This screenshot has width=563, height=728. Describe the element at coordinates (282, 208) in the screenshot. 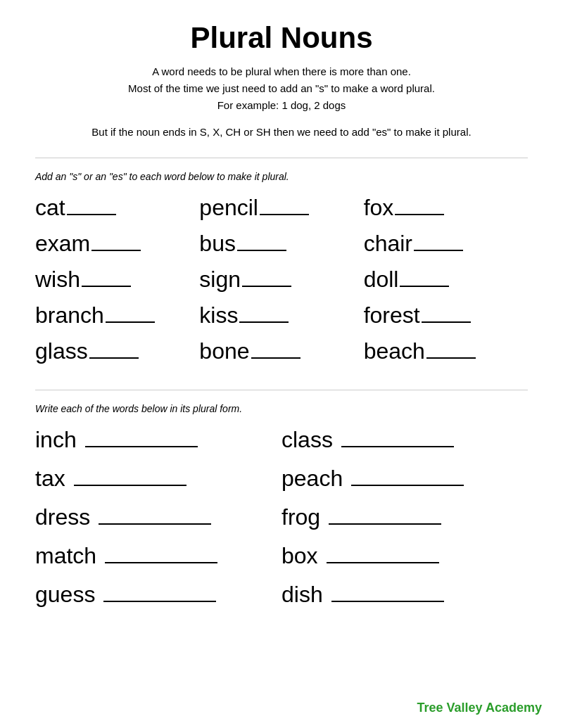

I see `word-pencil: pencil` at that location.